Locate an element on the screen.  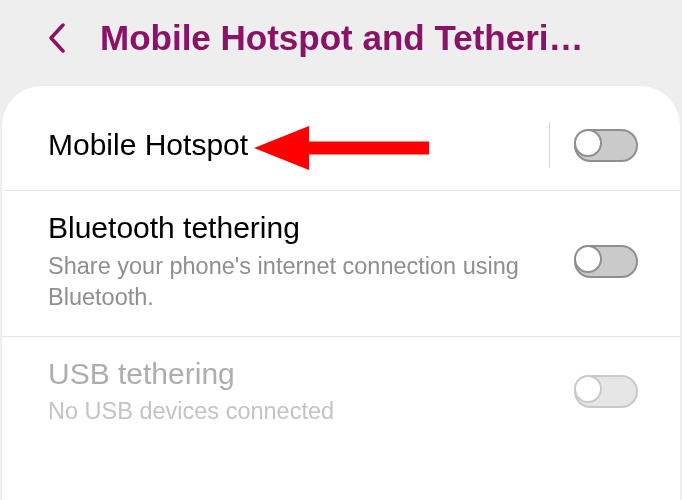
chevron-left-icon is located at coordinates (57, 38).